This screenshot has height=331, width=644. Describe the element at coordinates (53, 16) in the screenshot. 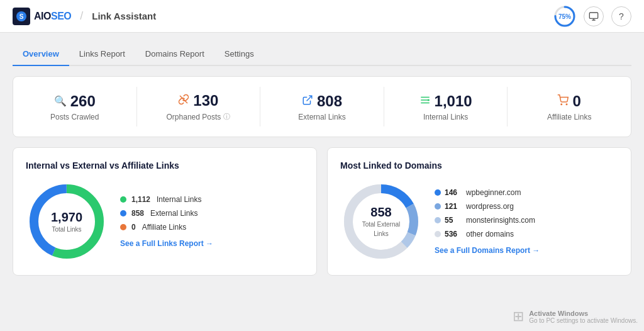

I see `logo-text: AIOSEO` at that location.